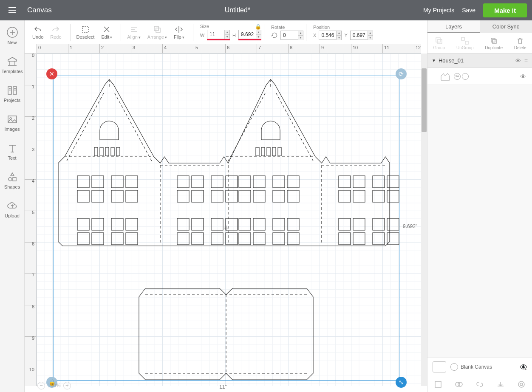 The height and width of the screenshot is (392, 532). Describe the element at coordinates (54, 386) in the screenshot. I see `zoom-controls: − 100% +` at that location.